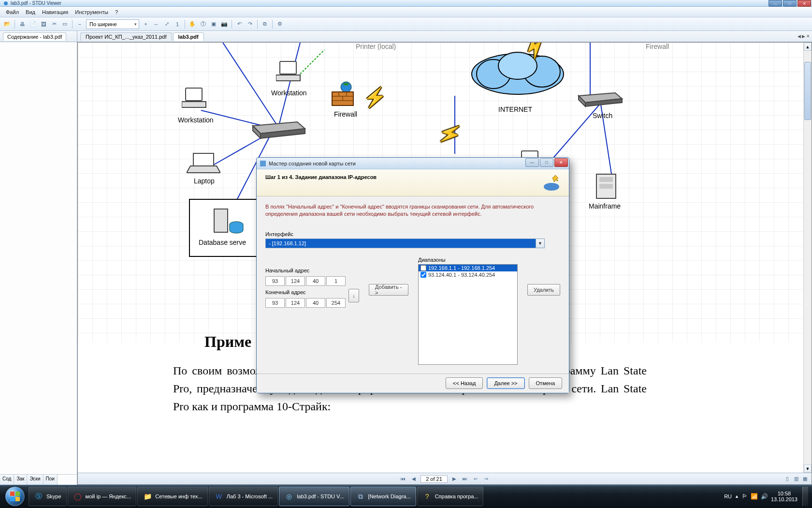  Describe the element at coordinates (39, 496) in the screenshot. I see `skype-icon: Ⓢ` at that location.